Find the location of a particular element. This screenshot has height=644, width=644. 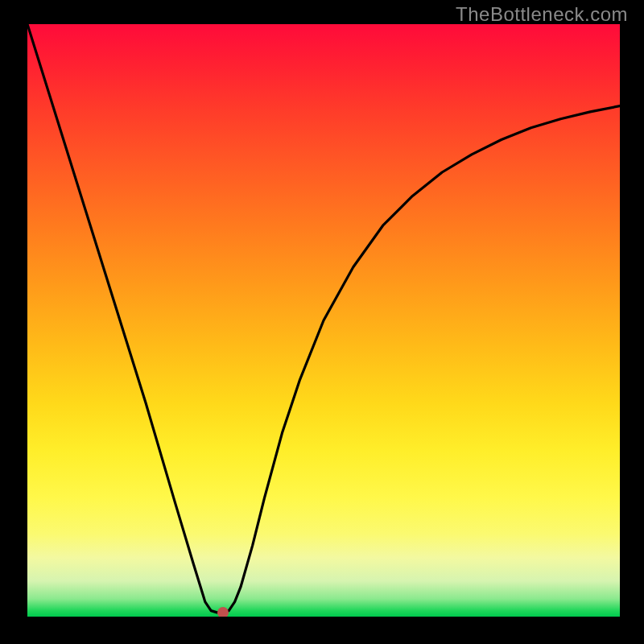

axis-black-band is located at coordinates (322, 630).